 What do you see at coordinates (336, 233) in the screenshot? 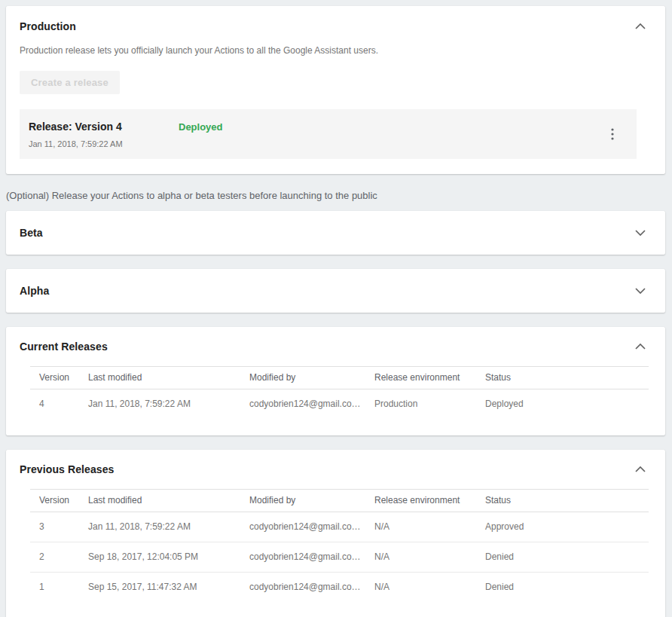
I see `beta-card-header: Beta` at bounding box center [336, 233].